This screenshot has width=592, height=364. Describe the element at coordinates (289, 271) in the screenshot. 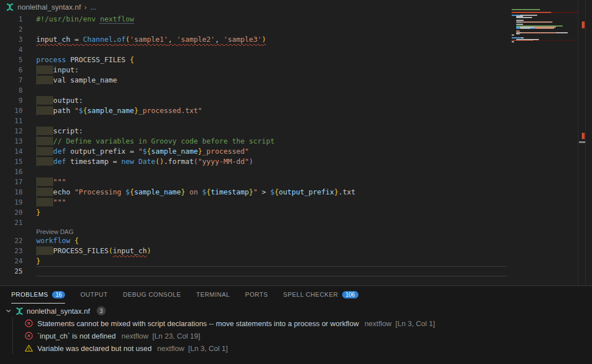

I see `code-line-25: 25` at that location.